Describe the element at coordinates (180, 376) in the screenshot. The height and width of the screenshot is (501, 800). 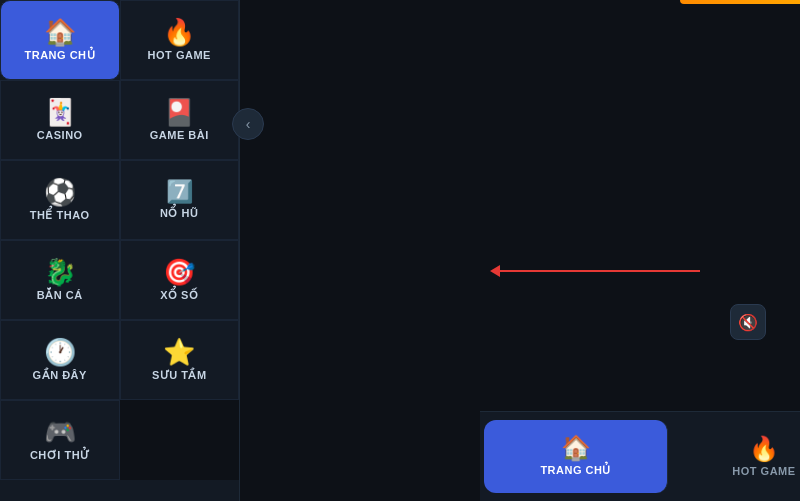
I see `sidebar-item-label: SƯU TẦM` at that location.